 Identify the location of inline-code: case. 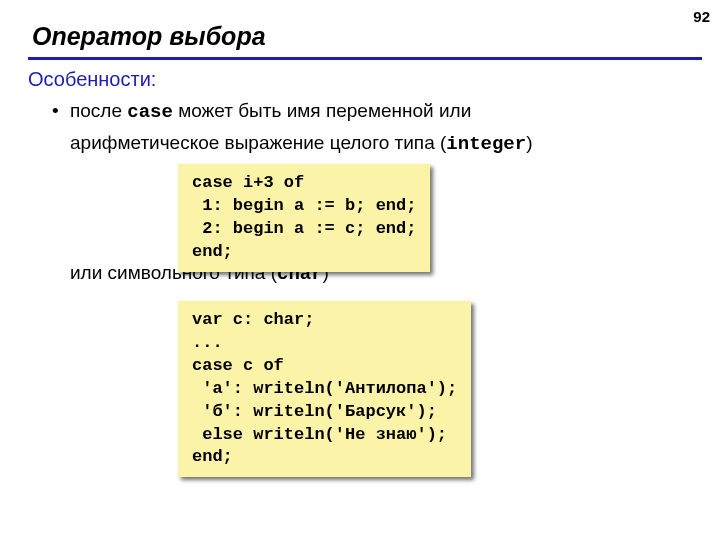
(150, 112).